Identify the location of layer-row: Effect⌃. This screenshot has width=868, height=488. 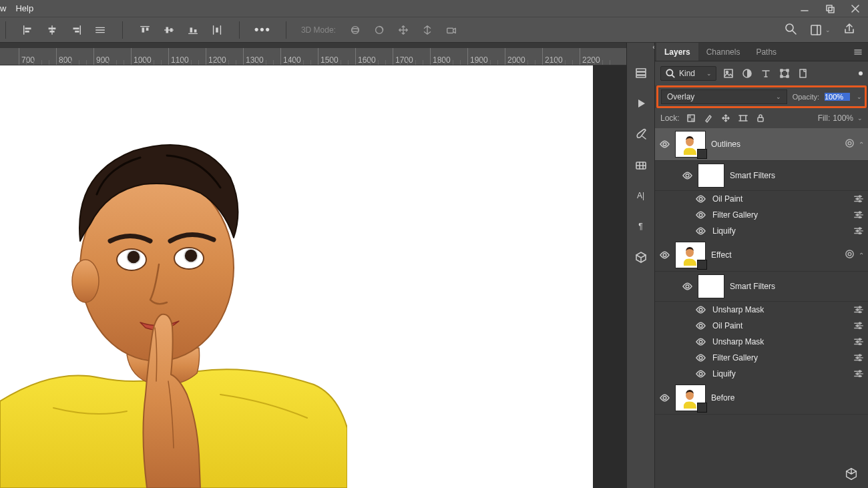
(761, 255).